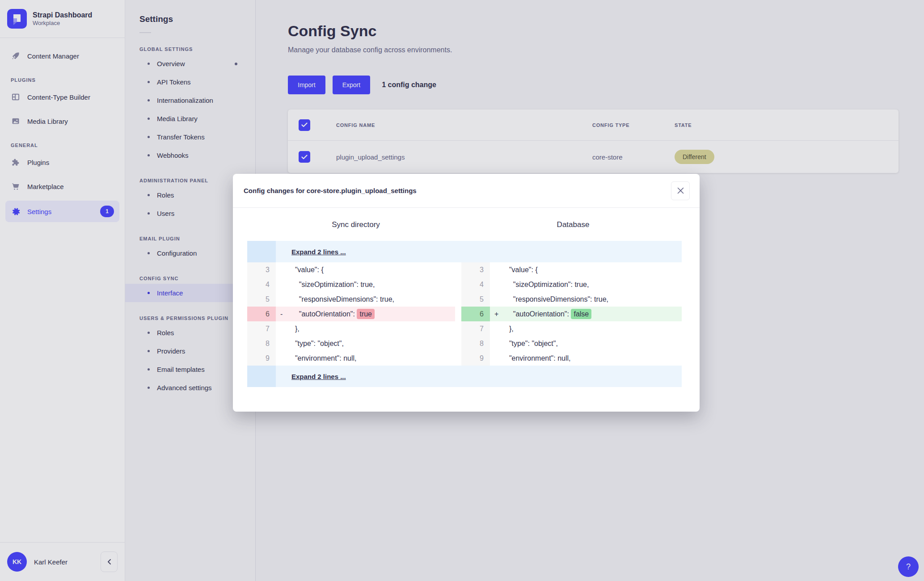  I want to click on added-marker: +, so click(500, 314).